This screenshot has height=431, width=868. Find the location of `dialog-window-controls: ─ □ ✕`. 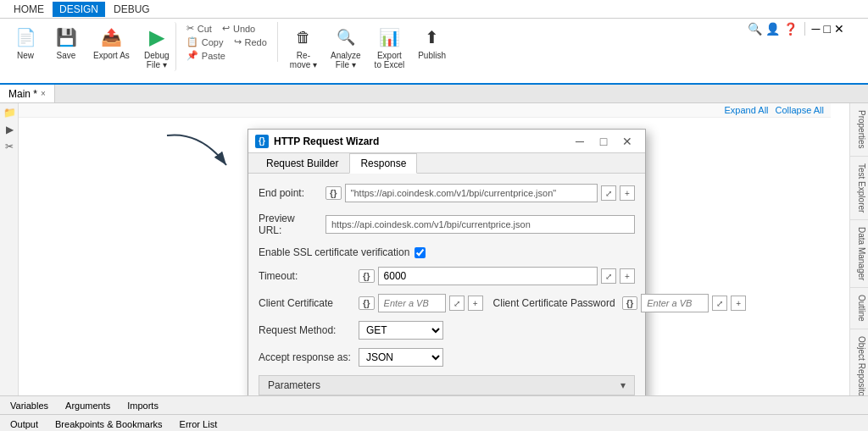

dialog-window-controls: ─ □ ✕ is located at coordinates (604, 141).